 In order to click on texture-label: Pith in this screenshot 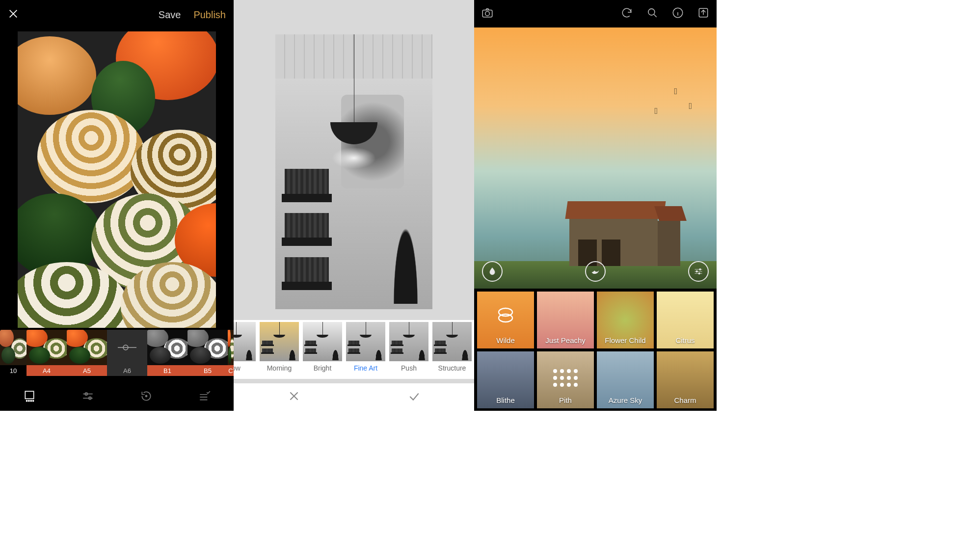, I will do `click(565, 400)`.